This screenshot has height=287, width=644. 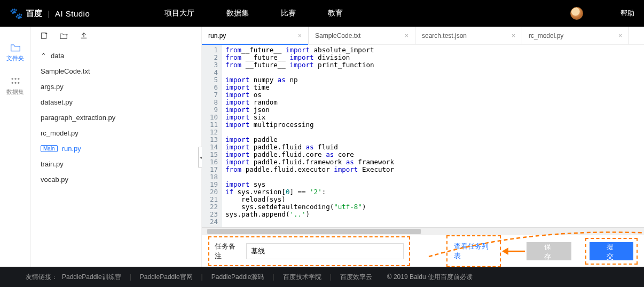 What do you see at coordinates (15, 81) in the screenshot?
I see `dataset-icon` at bounding box center [15, 81].